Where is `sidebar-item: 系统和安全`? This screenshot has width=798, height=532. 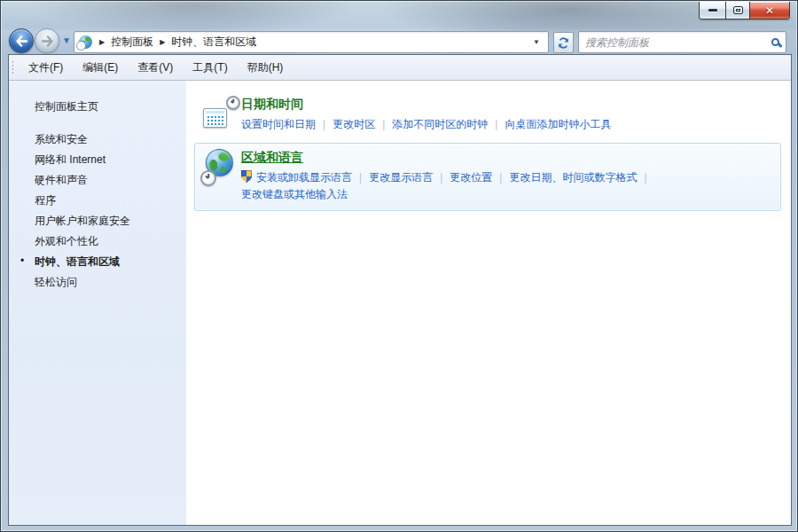 sidebar-item: 系统和安全 is located at coordinates (98, 140).